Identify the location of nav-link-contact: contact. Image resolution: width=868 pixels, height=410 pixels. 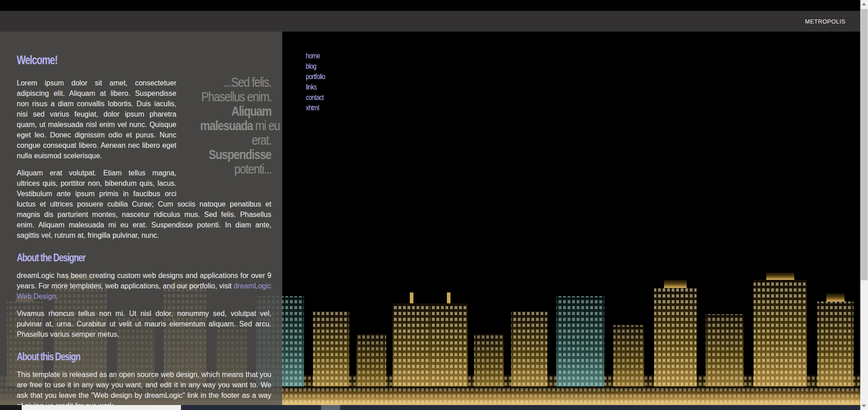
(318, 98).